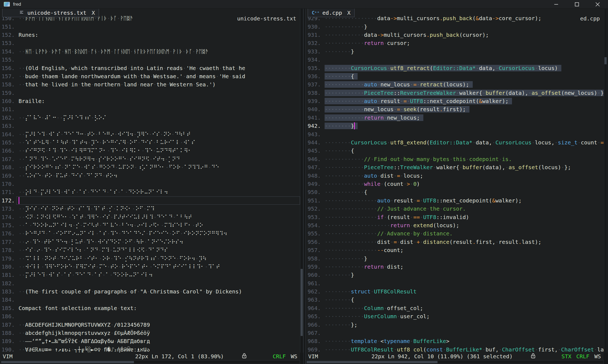 This screenshot has width=608, height=364. I want to click on code-line: 956.················dist·=·dist·+·distan…, so click(454, 242).